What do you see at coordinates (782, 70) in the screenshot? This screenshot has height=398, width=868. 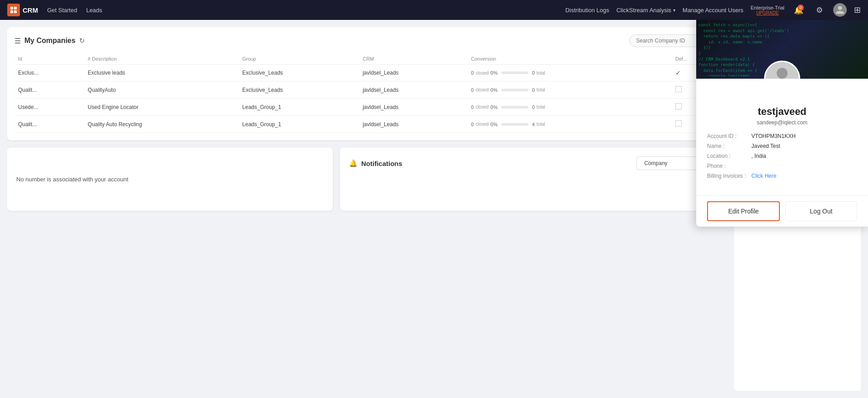 I see `profile-avatar-container` at bounding box center [782, 70].